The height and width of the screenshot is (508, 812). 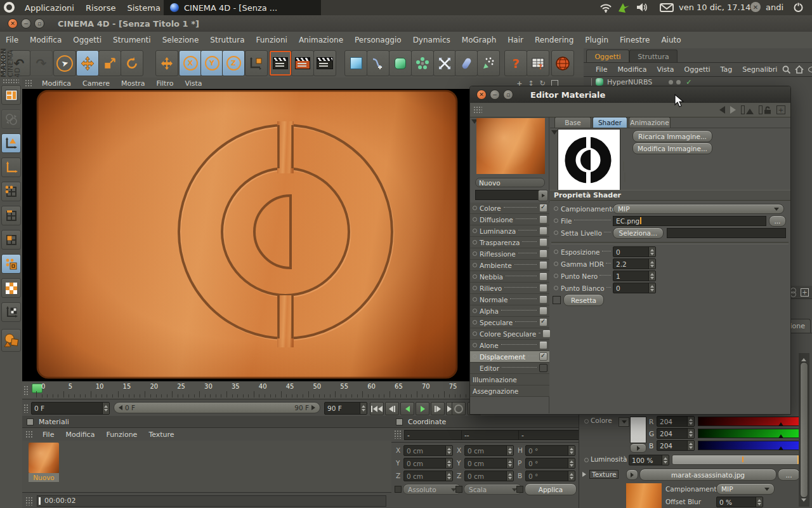 I want to click on objects-menu-item: Oggetti, so click(x=698, y=70).